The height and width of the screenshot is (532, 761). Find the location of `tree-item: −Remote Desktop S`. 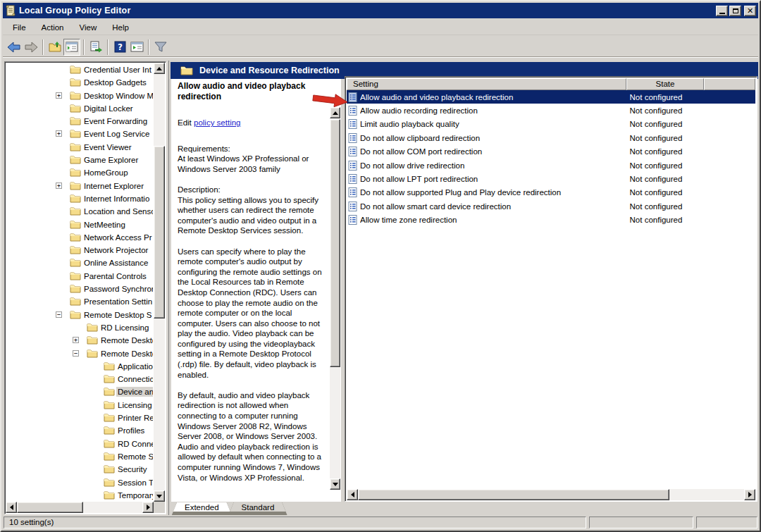

tree-item: −Remote Desktop S is located at coordinates (80, 315).